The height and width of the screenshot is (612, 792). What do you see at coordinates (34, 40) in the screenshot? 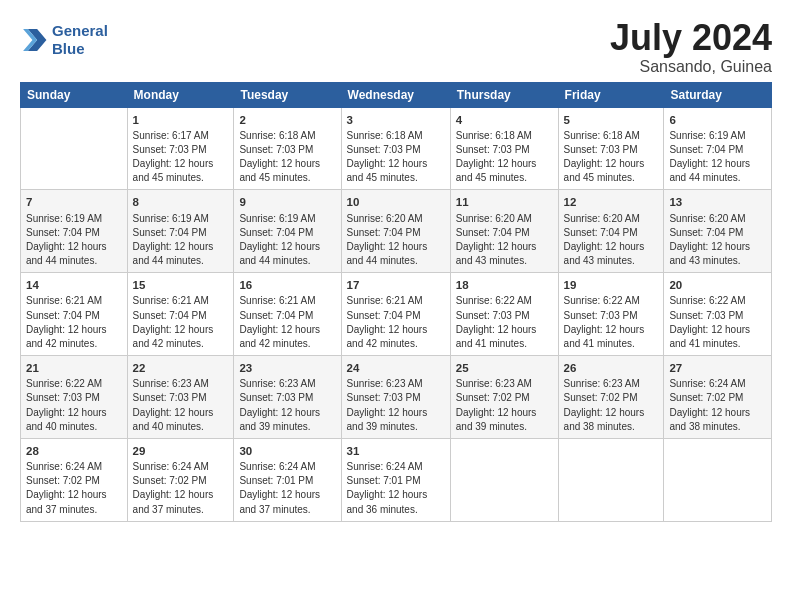
I see `logo-icon` at bounding box center [34, 40].